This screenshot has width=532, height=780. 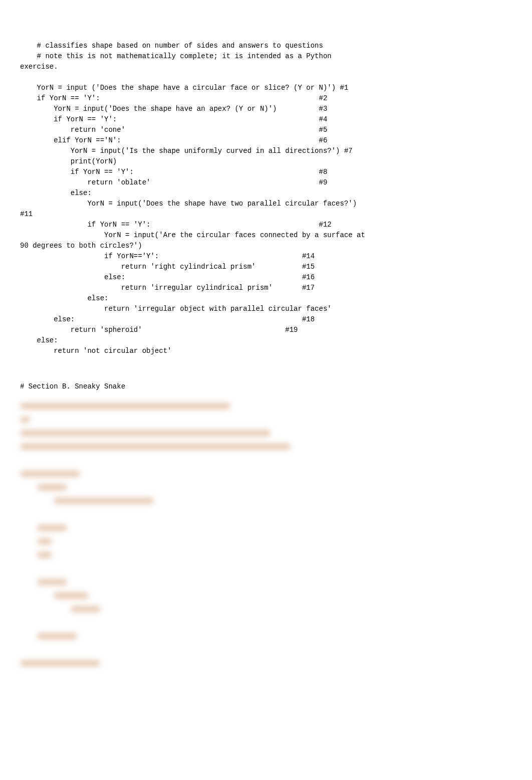 I want to click on code-line: if YorN=='Y': #14, so click(x=167, y=256).